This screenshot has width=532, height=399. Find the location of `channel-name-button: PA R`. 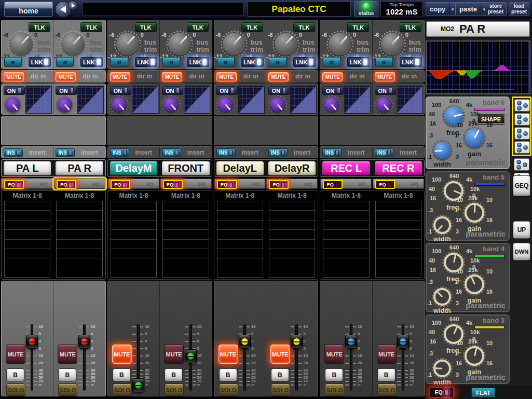

channel-name-button: PA R is located at coordinates (79, 168).